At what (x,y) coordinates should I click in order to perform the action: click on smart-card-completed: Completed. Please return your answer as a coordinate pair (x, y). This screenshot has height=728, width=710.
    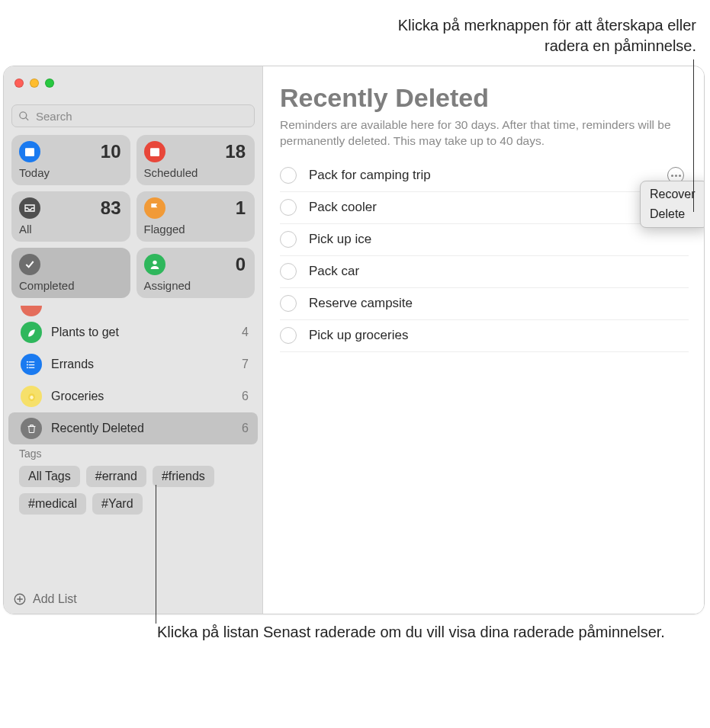
    Looking at the image, I should click on (71, 273).